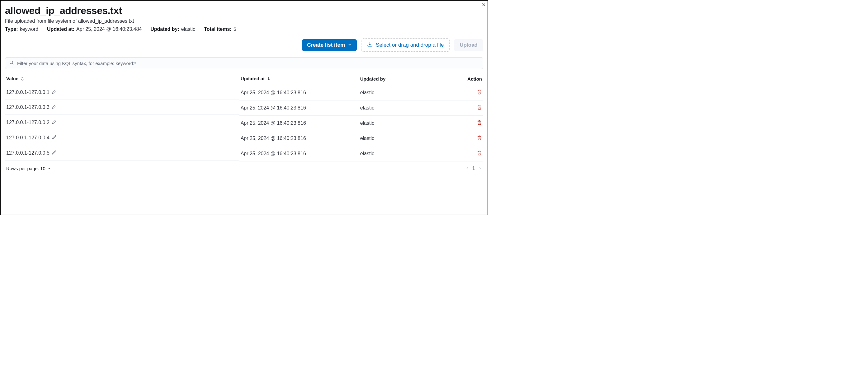  Describe the element at coordinates (480, 168) in the screenshot. I see `pagination-next` at that location.